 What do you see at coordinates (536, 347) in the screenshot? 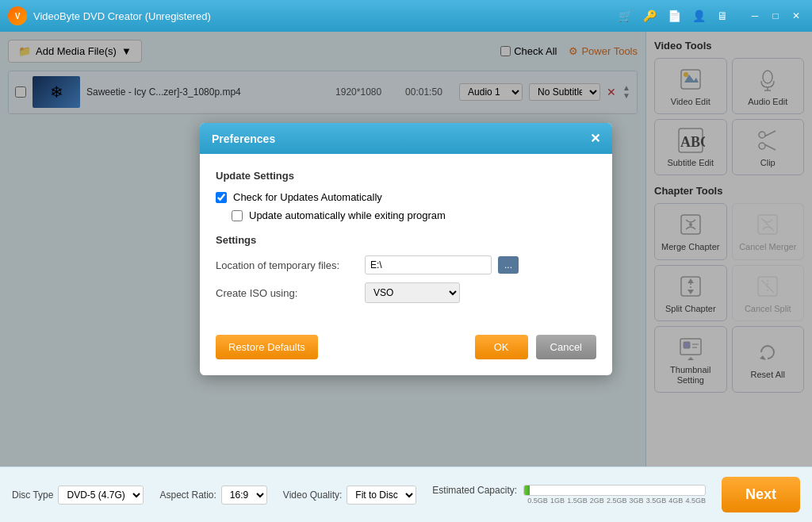
I see `modal-footer-right: OK Cancel` at bounding box center [536, 347].